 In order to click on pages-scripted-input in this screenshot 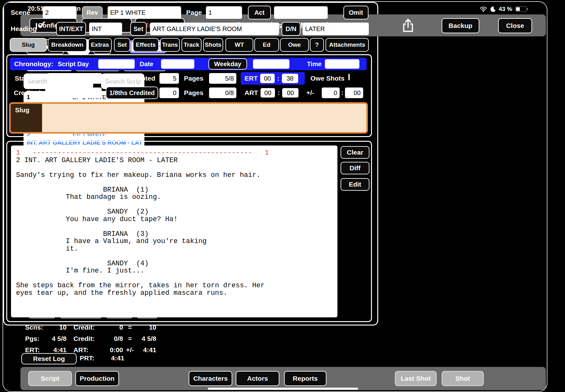, I will do `click(223, 78)`.